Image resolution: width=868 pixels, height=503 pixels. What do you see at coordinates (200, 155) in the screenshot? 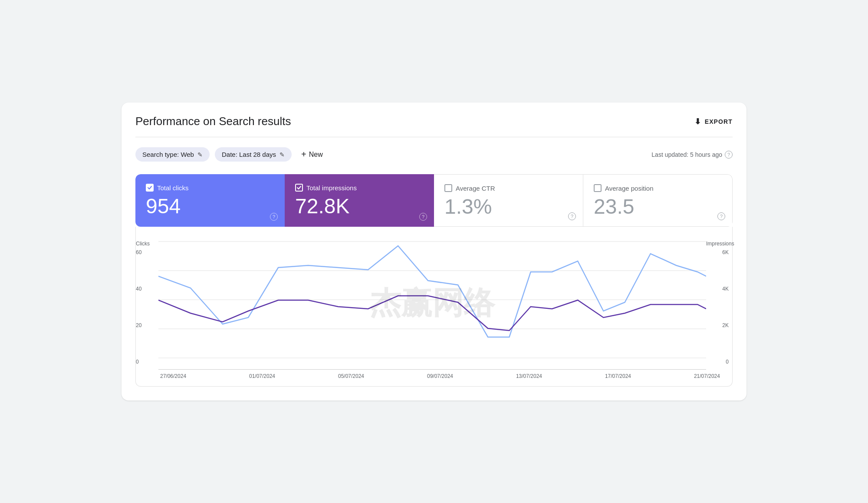
I see `edit-search-type-icon: ✎` at bounding box center [200, 155].